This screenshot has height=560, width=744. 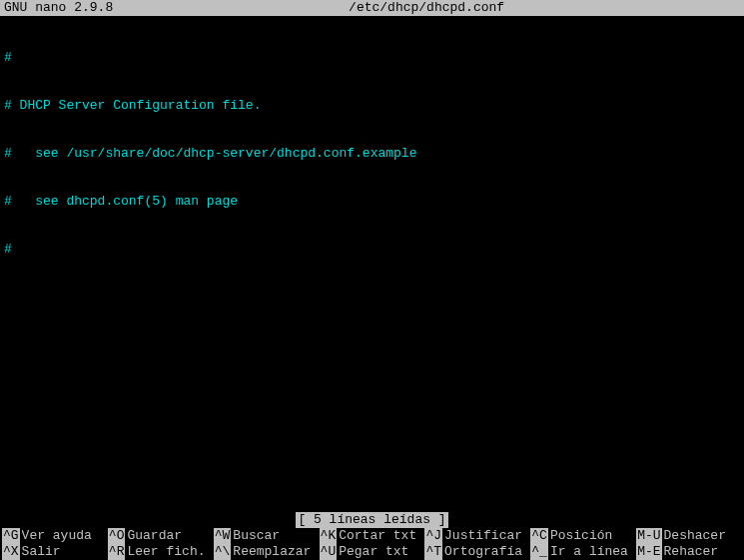 What do you see at coordinates (689, 552) in the screenshot?
I see `shortcut-redo: M-E Rehacer` at bounding box center [689, 552].